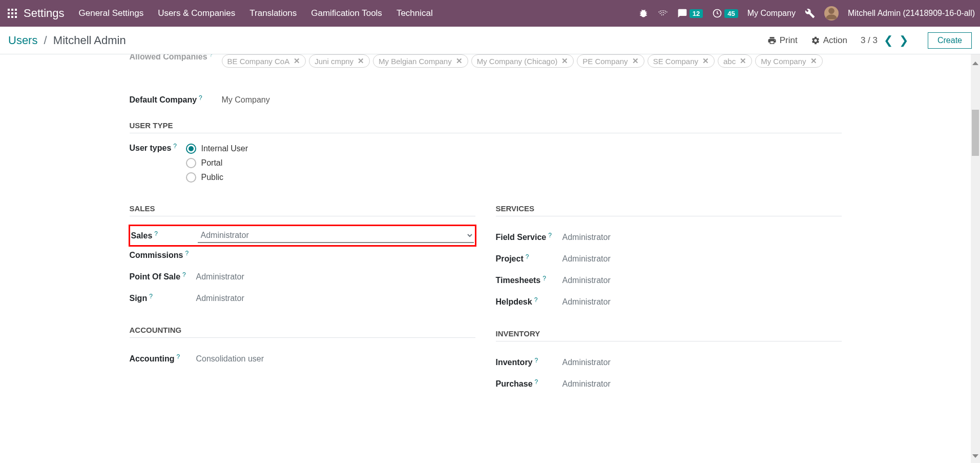 The height and width of the screenshot is (463, 980). I want to click on user-types-radio-group: Internal UserPortalPublic, so click(217, 163).